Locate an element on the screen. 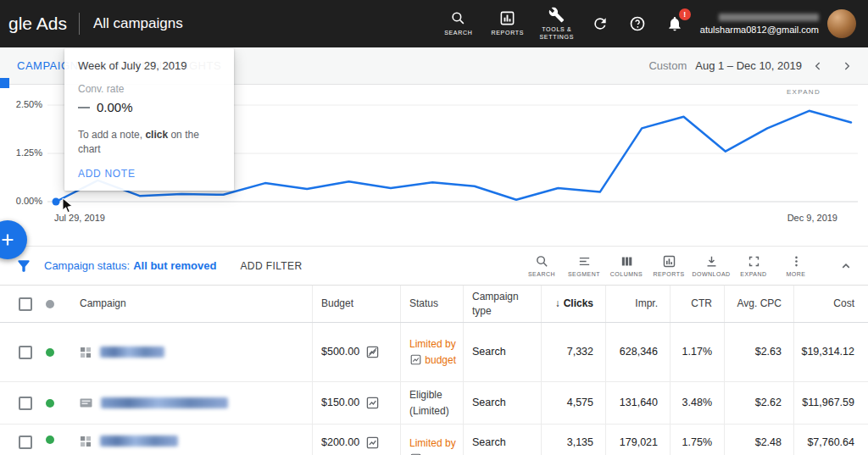 This screenshot has height=455, width=868. add-filter-button: ADD FILTER is located at coordinates (271, 266).